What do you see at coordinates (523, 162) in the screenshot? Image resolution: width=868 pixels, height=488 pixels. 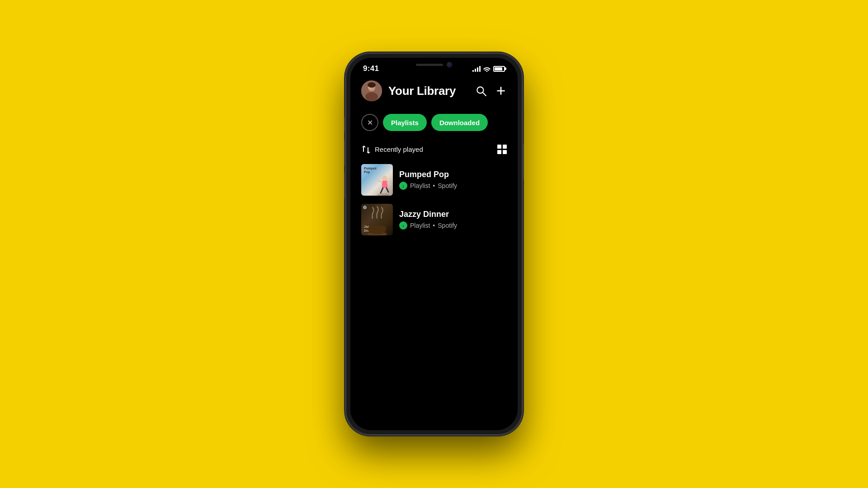 I see `power-button` at bounding box center [523, 162].